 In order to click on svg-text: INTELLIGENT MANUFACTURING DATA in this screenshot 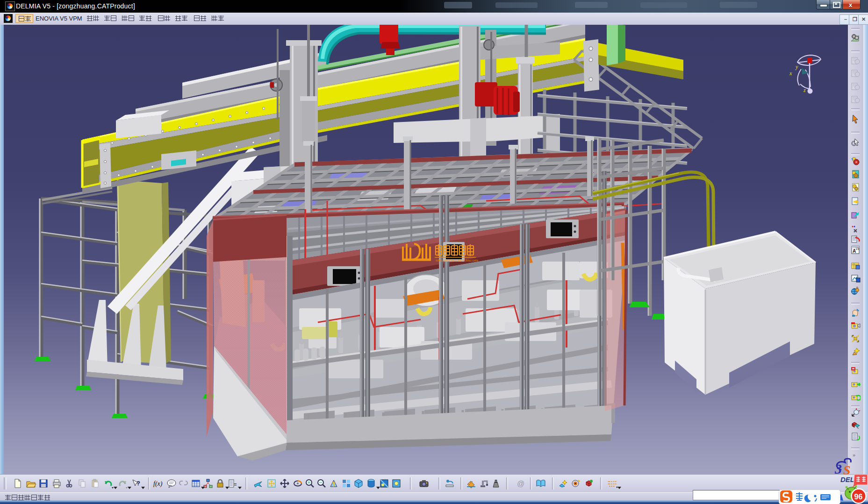, I will do `click(457, 261)`.